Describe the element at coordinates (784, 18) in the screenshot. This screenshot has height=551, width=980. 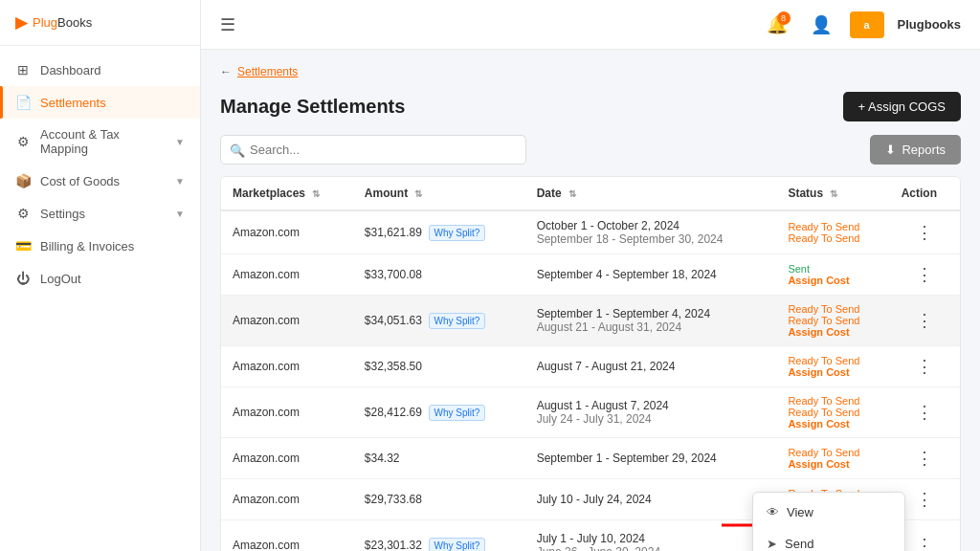
I see `notification-badge: 8` at that location.